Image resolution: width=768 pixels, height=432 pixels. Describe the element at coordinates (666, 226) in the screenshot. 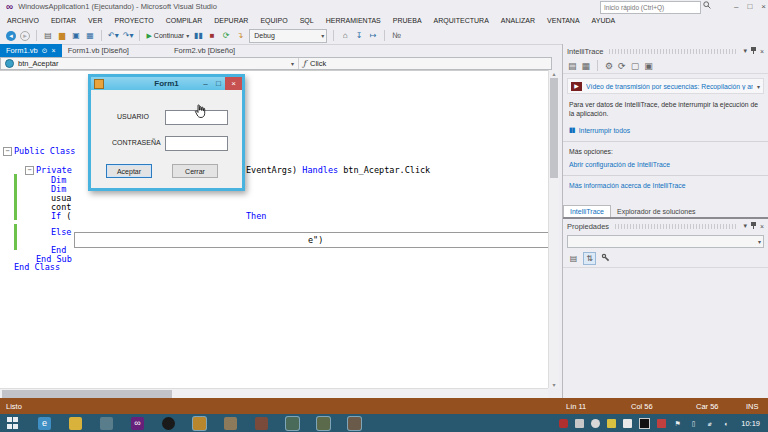

I see `properties-panel-header: Propiedades ▾ ×` at that location.